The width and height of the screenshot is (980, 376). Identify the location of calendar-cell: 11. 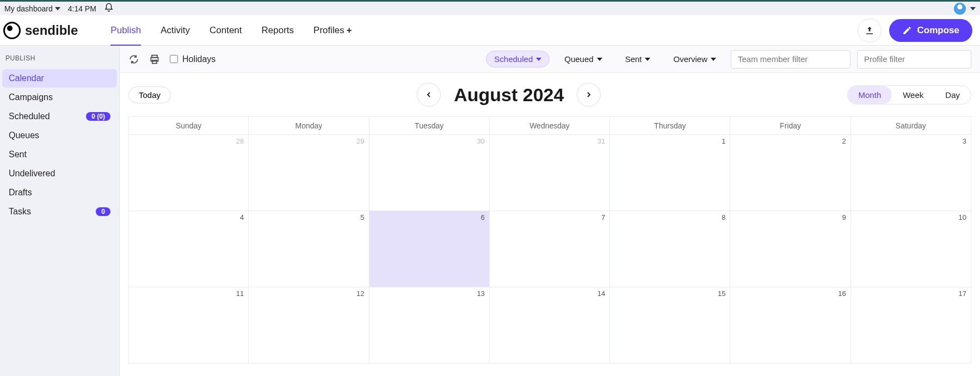
(188, 325).